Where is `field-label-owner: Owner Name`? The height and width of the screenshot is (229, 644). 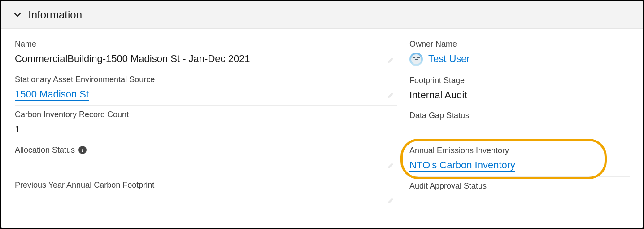 field-label-owner: Owner Name is located at coordinates (520, 44).